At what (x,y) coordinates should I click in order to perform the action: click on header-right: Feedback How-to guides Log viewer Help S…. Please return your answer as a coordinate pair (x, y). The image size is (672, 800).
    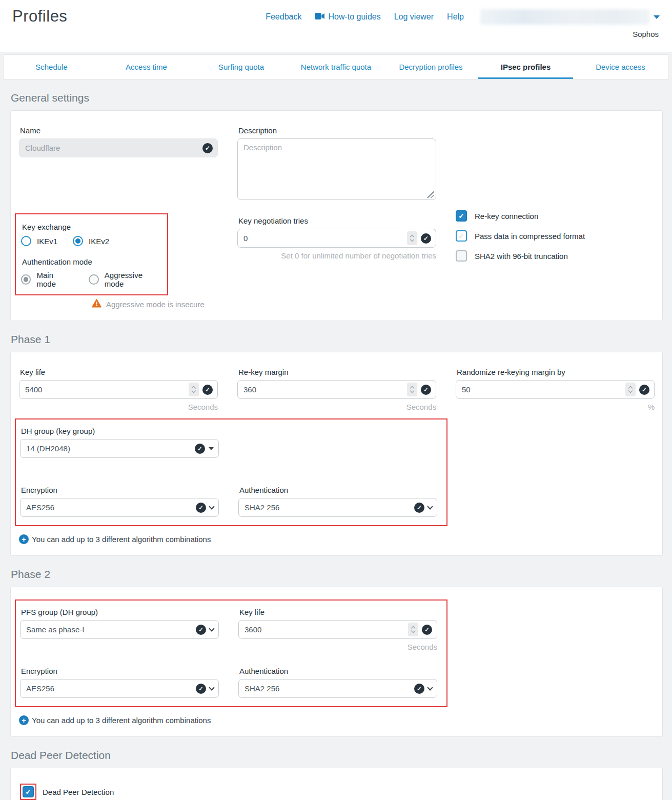
    Looking at the image, I should click on (462, 23).